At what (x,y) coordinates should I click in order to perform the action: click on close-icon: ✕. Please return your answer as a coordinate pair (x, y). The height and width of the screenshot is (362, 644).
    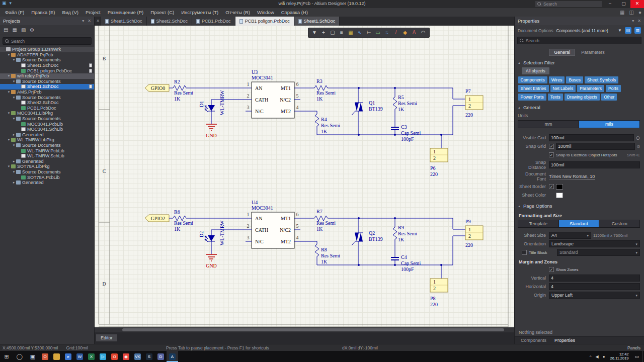
    Looking at the image, I should click on (90, 21).